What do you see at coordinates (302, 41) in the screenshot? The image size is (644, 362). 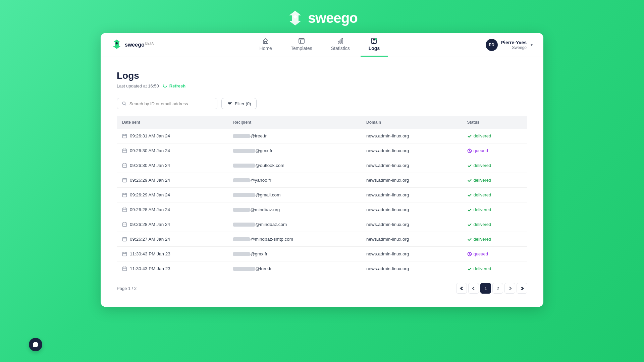 I see `templates-icon` at bounding box center [302, 41].